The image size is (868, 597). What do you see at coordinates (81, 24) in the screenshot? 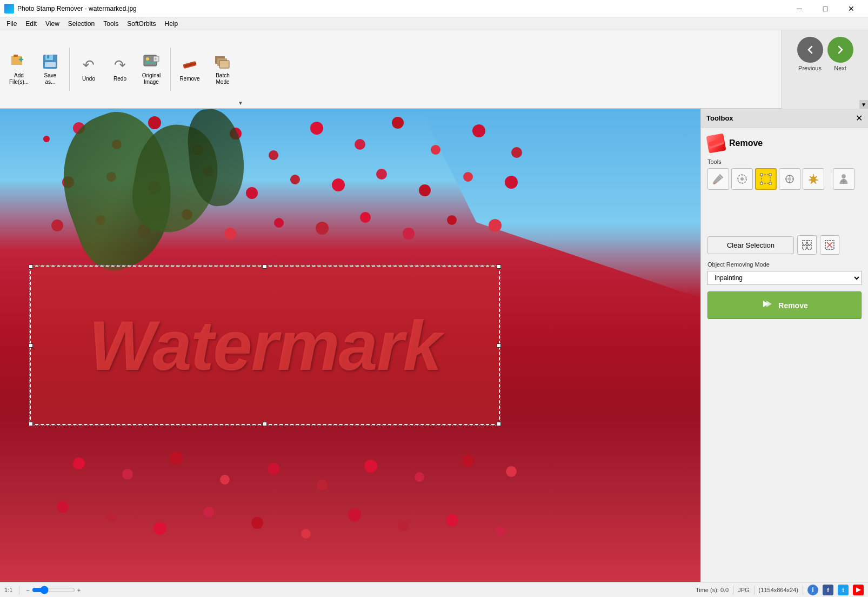
I see `menu-selection: Selection` at bounding box center [81, 24].